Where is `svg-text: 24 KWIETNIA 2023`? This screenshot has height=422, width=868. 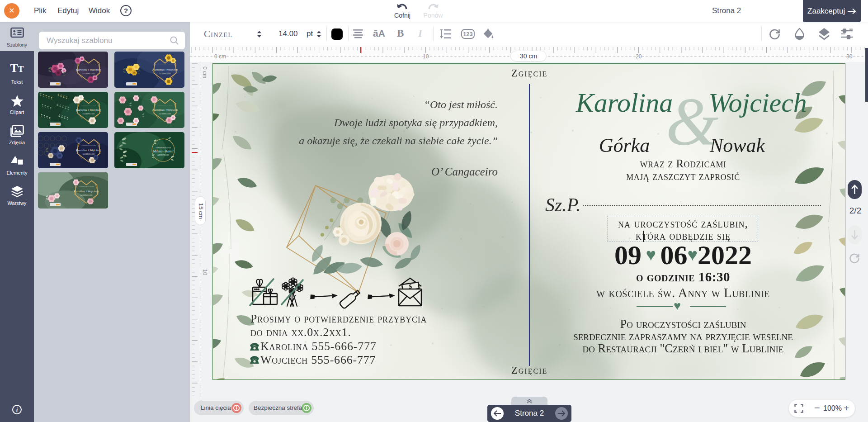 svg-text: 24 KWIETNIA 2023 is located at coordinates (163, 155).